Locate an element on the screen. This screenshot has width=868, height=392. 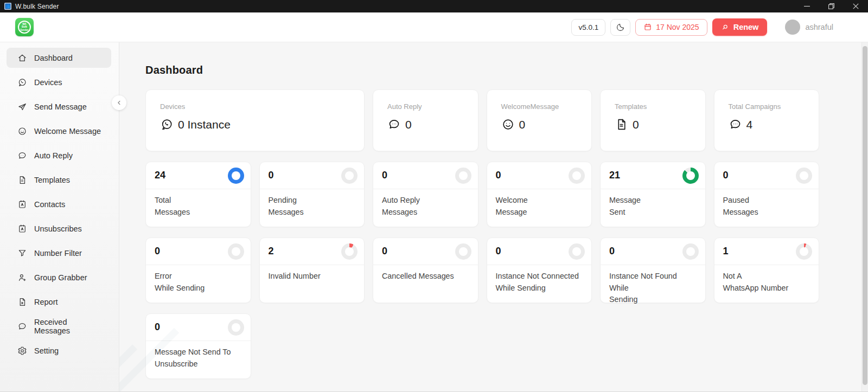
stat-card-label: Paused Messages is located at coordinates (767, 206).